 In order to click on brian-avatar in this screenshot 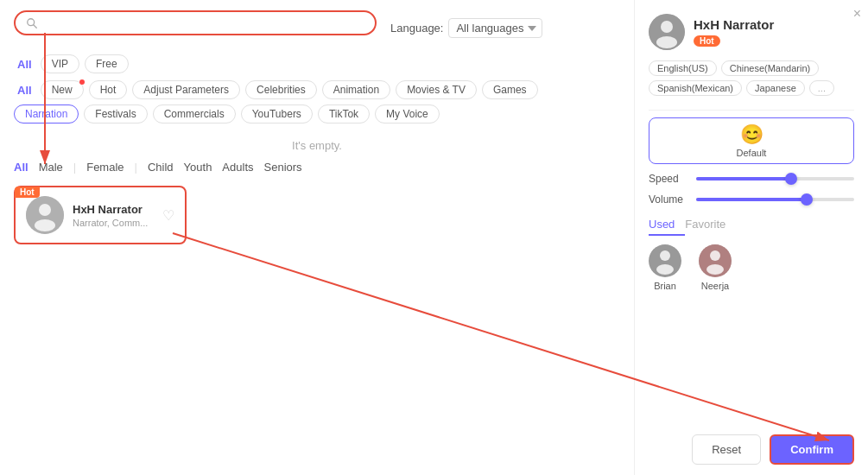, I will do `click(665, 261)`.